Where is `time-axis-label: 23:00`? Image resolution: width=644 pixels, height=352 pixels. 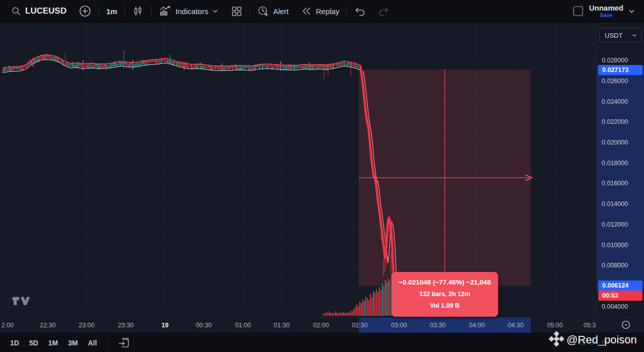
time-axis-label: 23:00 is located at coordinates (87, 325).